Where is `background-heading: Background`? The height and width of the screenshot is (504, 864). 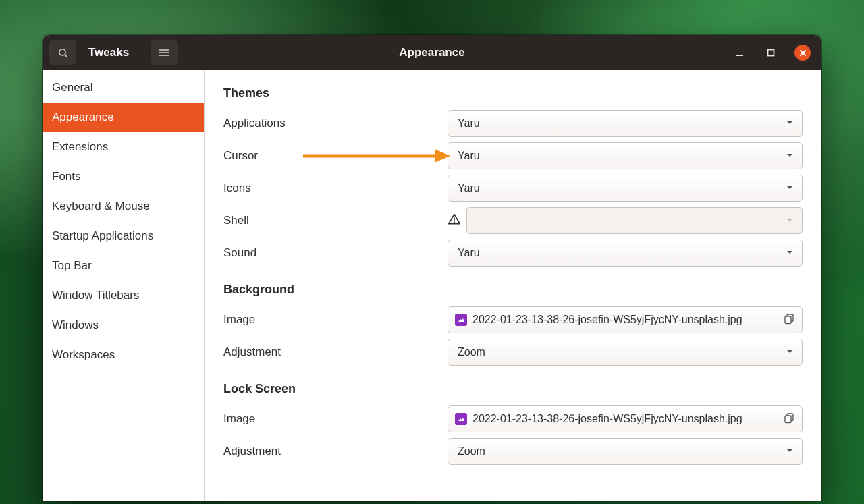
background-heading: Background is located at coordinates (513, 290).